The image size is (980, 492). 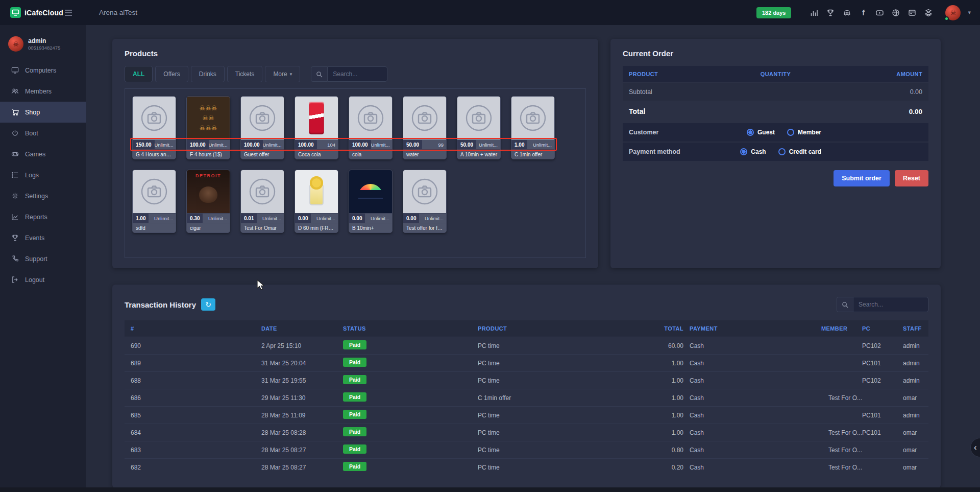 I want to click on sidebar-item-support: Support, so click(x=43, y=259).